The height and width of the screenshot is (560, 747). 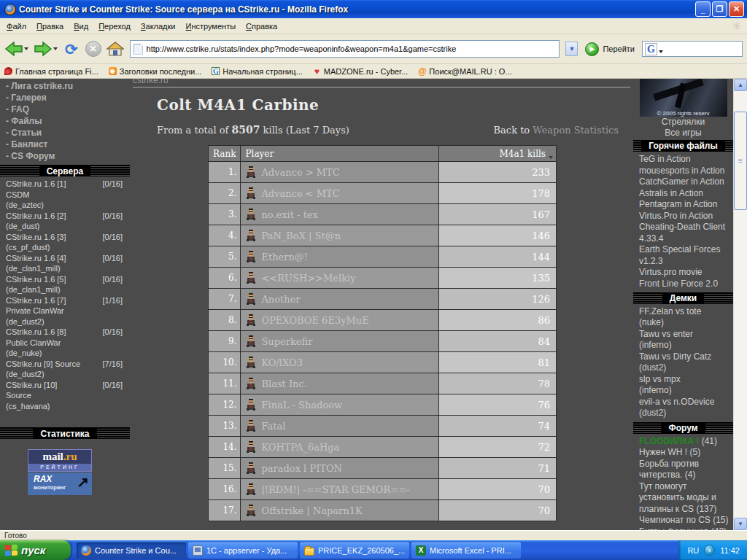 I want to click on server-entry: CStrike.ru 1.6 [2][0/16] (de_dust), so click(x=64, y=222).